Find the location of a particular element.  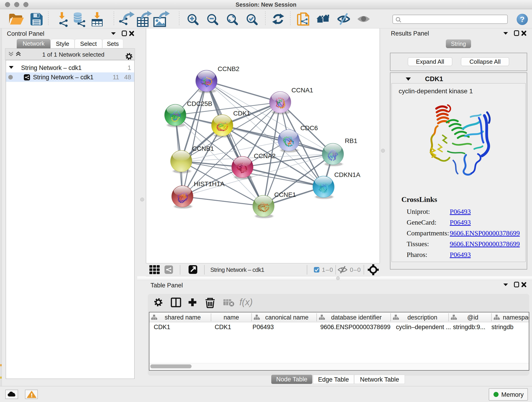

svg-text: RB1 is located at coordinates (351, 141).